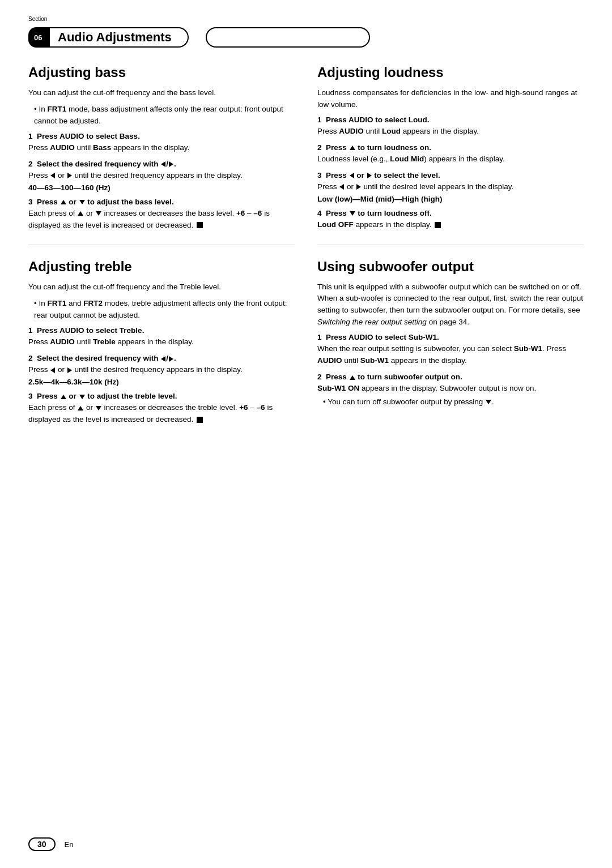 This screenshot has height=868, width=612. I want to click on subwoofer-step1-body: When the rear output setting is subwoofe…, so click(450, 355).